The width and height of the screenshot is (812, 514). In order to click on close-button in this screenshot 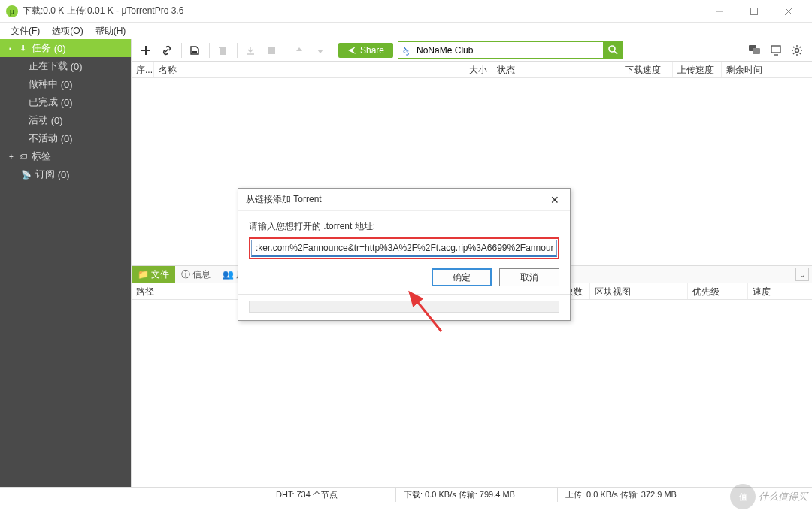, I will do `click(789, 11)`.